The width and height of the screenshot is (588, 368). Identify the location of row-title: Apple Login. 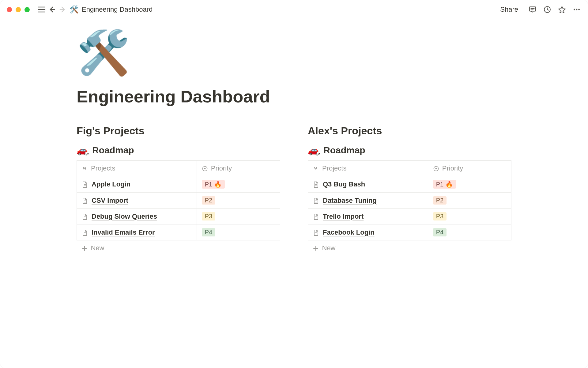
(111, 184).